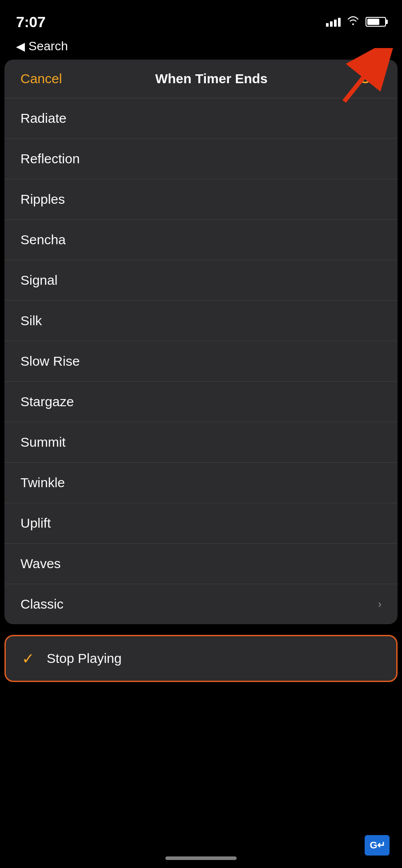  I want to click on list-item-summit: Summit, so click(201, 442).